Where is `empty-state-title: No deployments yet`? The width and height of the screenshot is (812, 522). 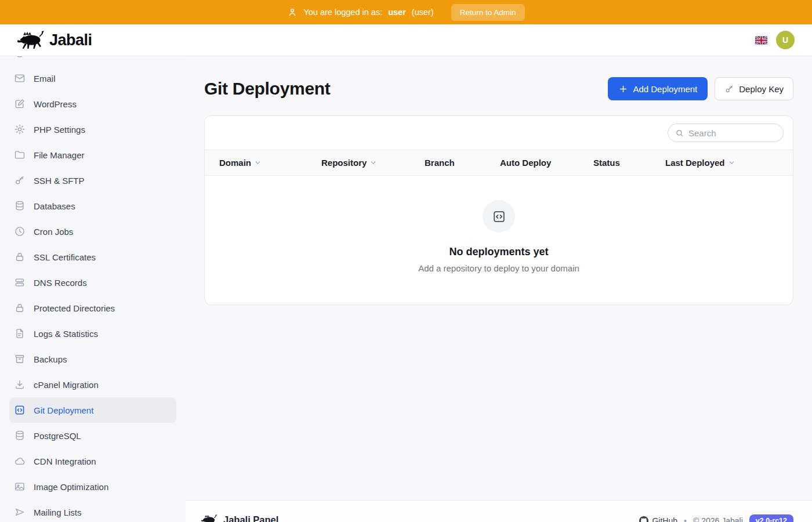 empty-state-title: No deployments yet is located at coordinates (499, 252).